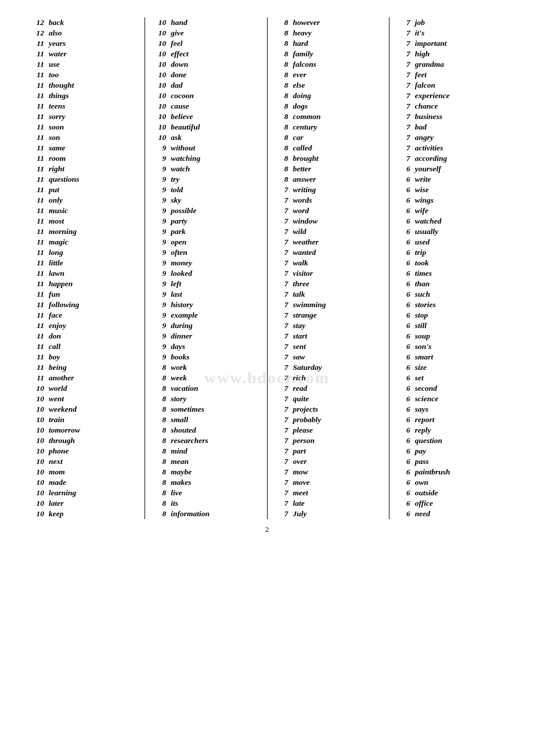 This screenshot has width=534, height=756. Describe the element at coordinates (302, 169) in the screenshot. I see `word-label: better` at that location.